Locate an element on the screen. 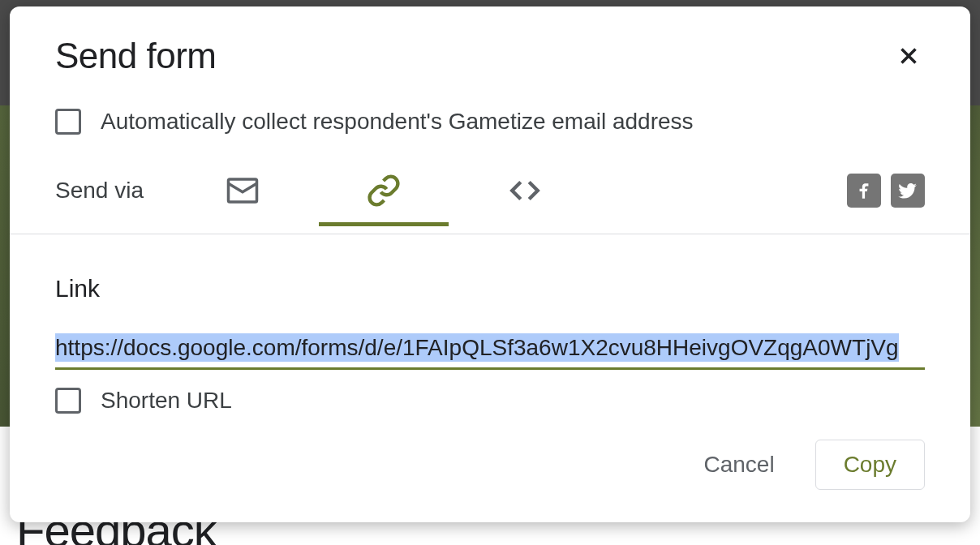  link-icon is located at coordinates (384, 191).